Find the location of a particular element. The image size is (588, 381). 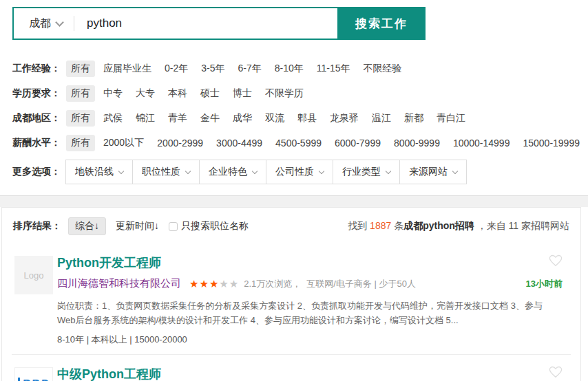

company-link: 四川海德智和科技有限公司 is located at coordinates (119, 283).